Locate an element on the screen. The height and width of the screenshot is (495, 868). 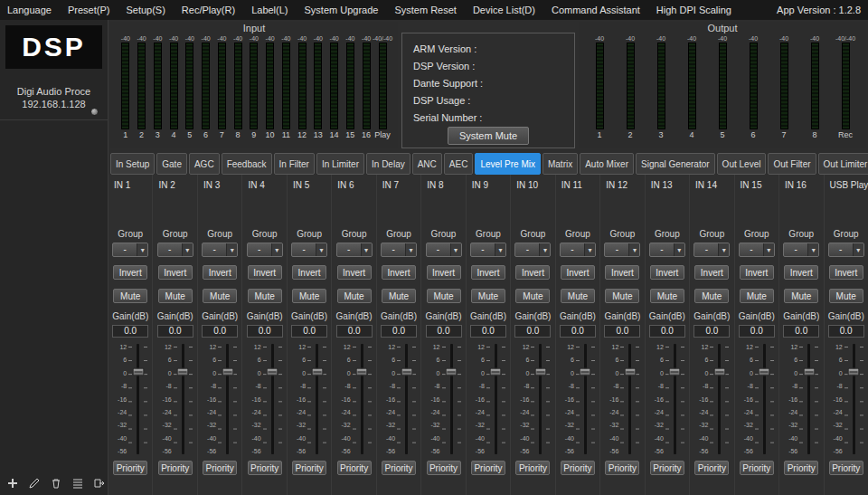
tab-in-setup: In Setup is located at coordinates (132, 164).